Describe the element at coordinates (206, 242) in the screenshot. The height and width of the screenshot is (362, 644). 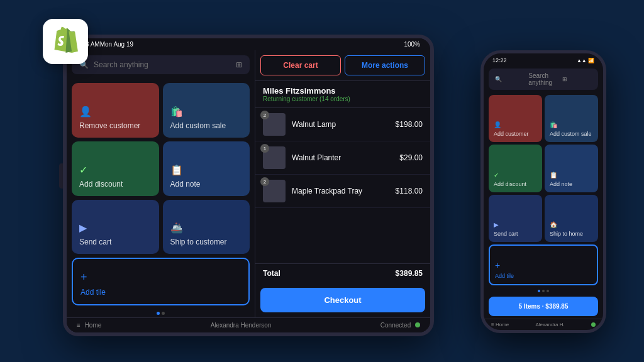
I see `ship-to-customer-label: Ship to customer` at that location.